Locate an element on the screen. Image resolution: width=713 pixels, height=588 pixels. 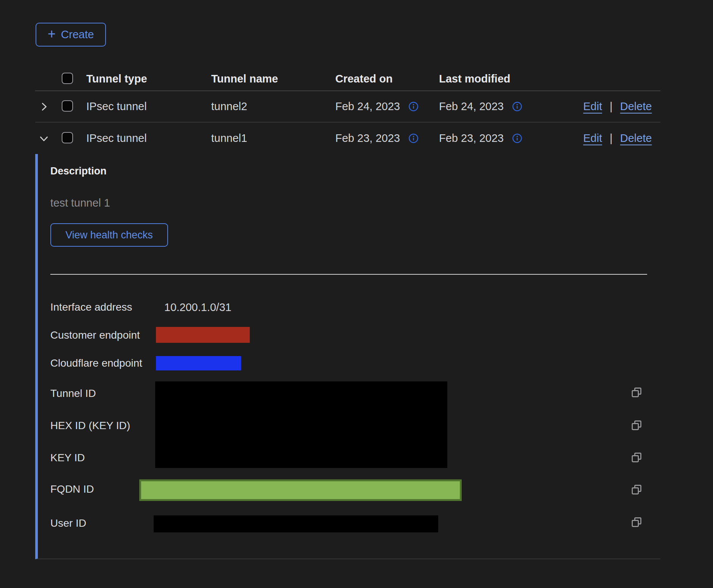
header-created-on: Created on is located at coordinates (387, 79).